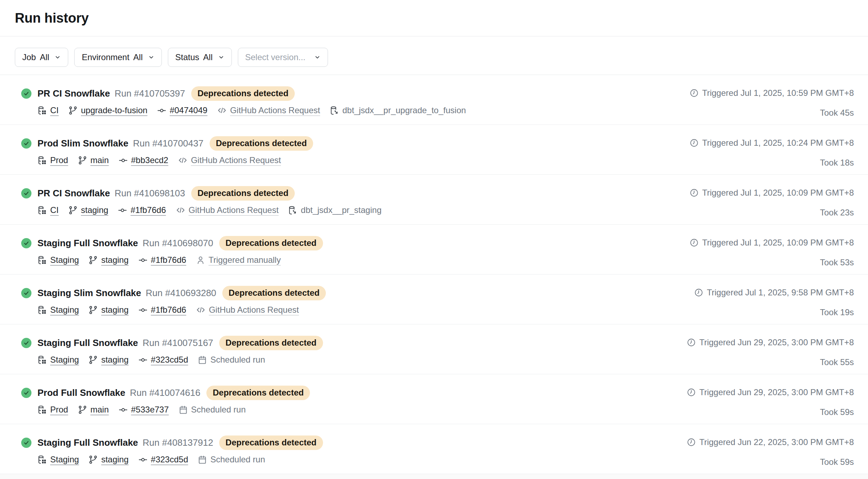  What do you see at coordinates (163, 460) in the screenshot?
I see `commit-item: #323cd5d` at bounding box center [163, 460].